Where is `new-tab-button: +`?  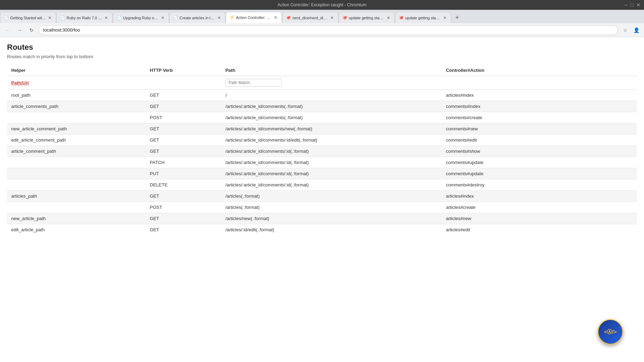 new-tab-button: + is located at coordinates (457, 18).